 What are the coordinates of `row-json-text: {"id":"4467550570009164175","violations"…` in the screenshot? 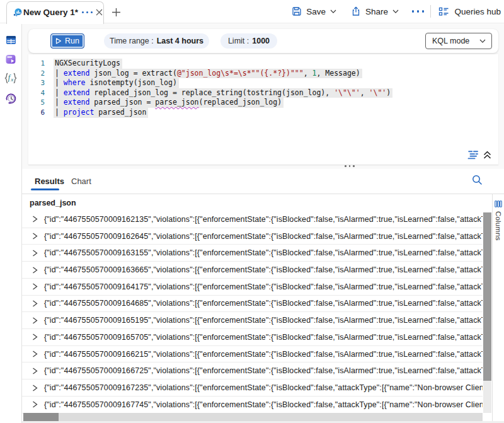 It's located at (263, 287).